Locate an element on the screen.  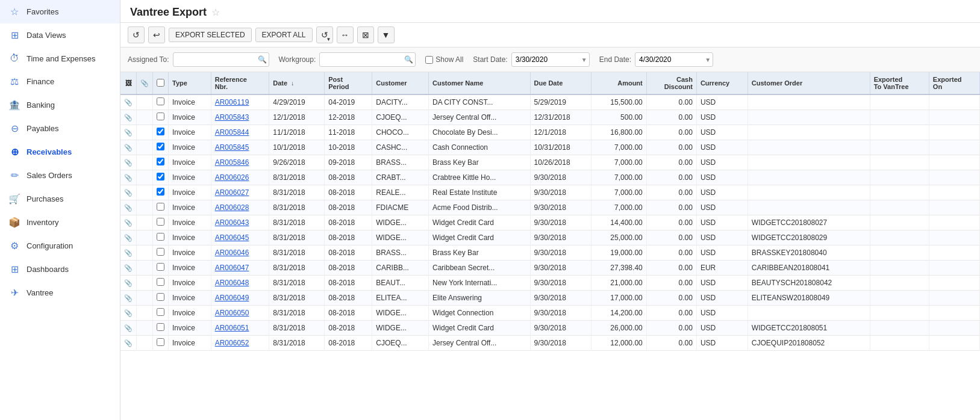
sidebar-item-finance: ⚖ Finance is located at coordinates (60, 82).